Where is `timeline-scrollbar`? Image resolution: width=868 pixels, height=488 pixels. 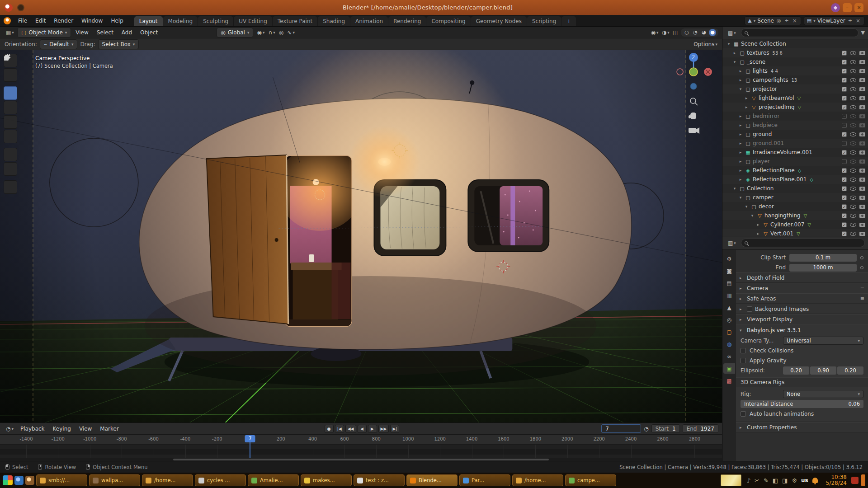 timeline-scrollbar is located at coordinates (361, 460).